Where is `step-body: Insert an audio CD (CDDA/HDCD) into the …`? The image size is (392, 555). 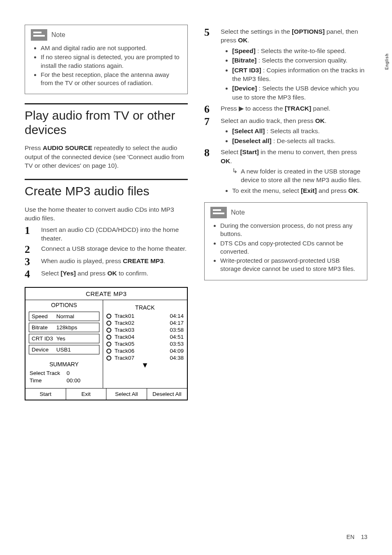 step-body: Insert an audio CD (CDDA/HDCD) into the … is located at coordinates (114, 234).